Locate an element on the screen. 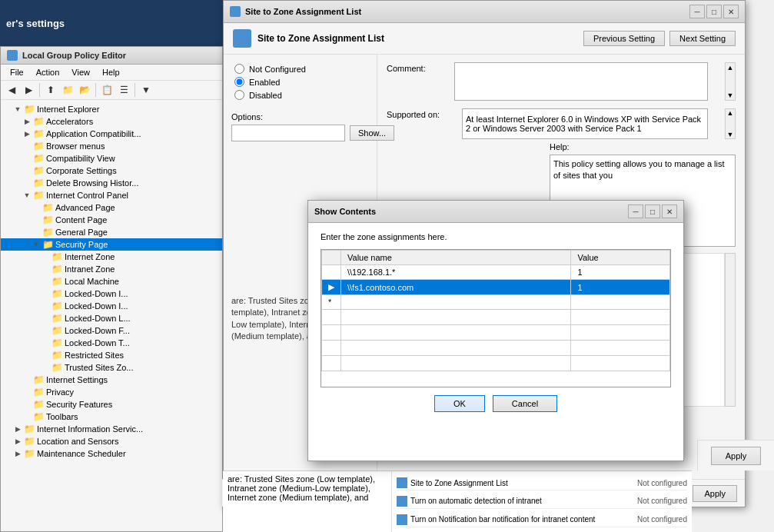  gpe-toolbar: ◀ ▶ ⬆ 📁 📂 📋 ☰ ▼ is located at coordinates (111, 91).